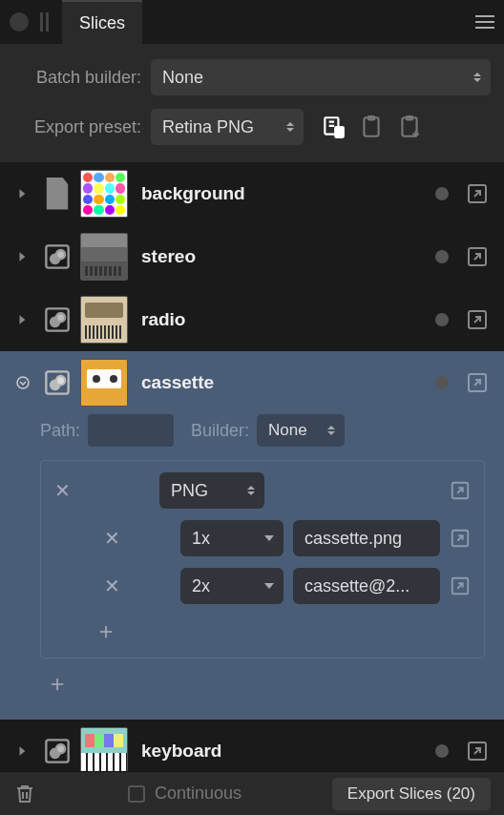 The width and height of the screenshot is (504, 815). I want to click on remove-format-button: ✕, so click(65, 491).